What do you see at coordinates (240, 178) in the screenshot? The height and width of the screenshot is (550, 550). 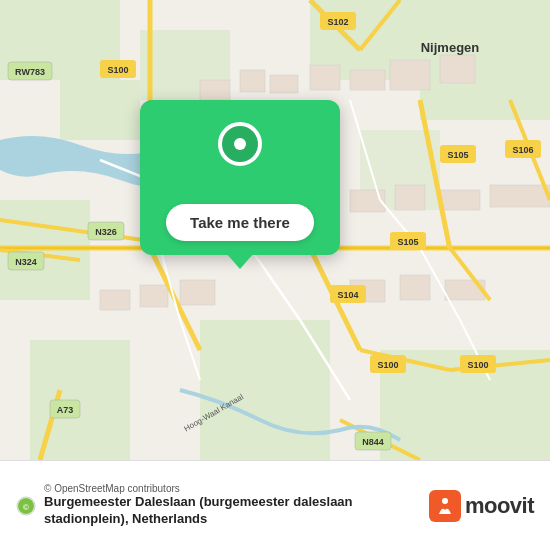 I see `popup-card: Take me there` at bounding box center [240, 178].